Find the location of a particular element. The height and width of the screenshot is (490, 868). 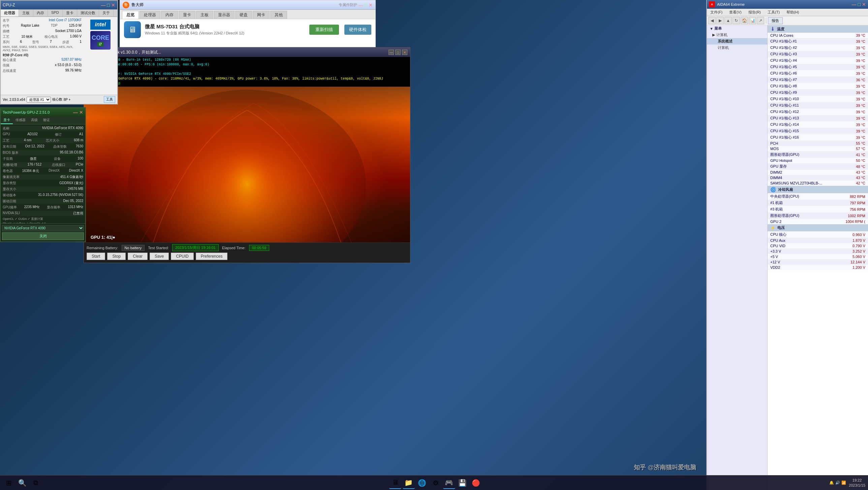

aida64-temp-value: 39 °C is located at coordinates (858, 99).